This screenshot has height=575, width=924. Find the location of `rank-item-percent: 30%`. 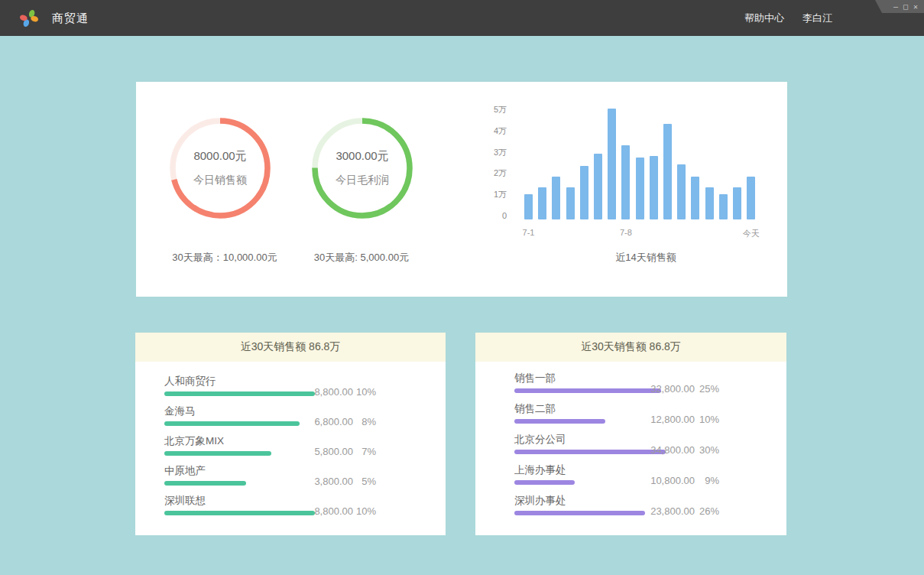

rank-item-percent: 30% is located at coordinates (709, 450).